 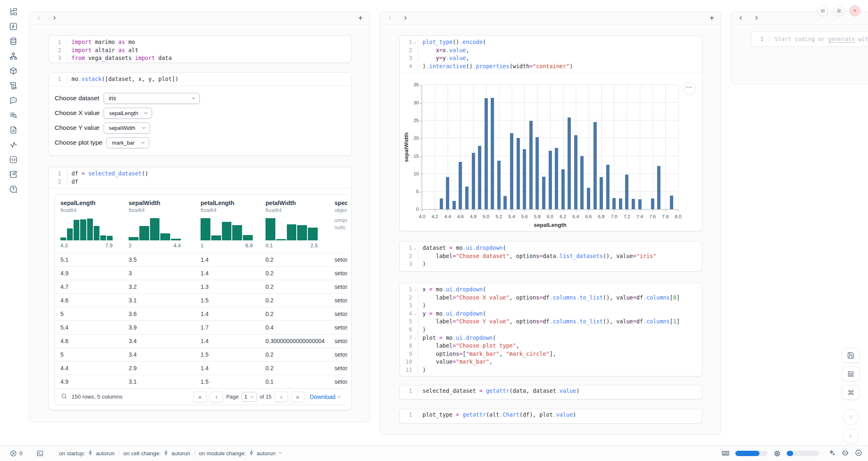 What do you see at coordinates (40, 454) in the screenshot?
I see `terminal-button` at bounding box center [40, 454].